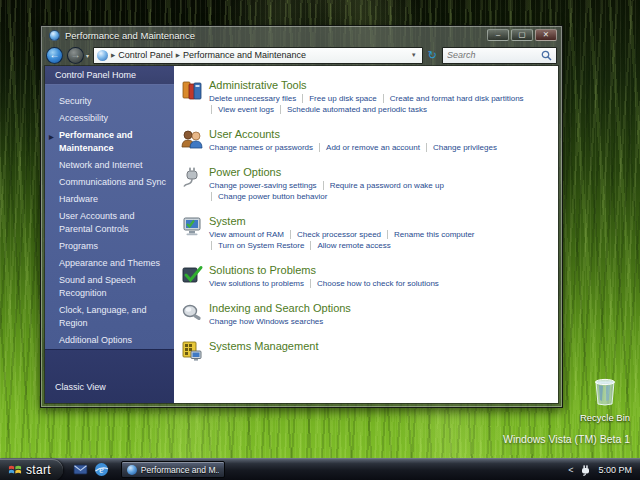 This screenshot has height=480, width=640. What do you see at coordinates (192, 139) in the screenshot?
I see `user-accounts-icon` at bounding box center [192, 139].